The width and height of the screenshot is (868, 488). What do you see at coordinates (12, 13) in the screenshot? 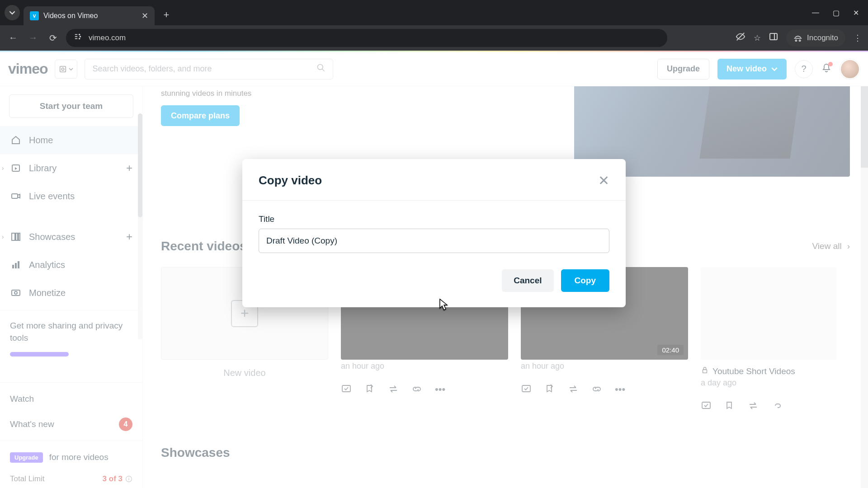
I see `tab-search-button` at bounding box center [12, 13].